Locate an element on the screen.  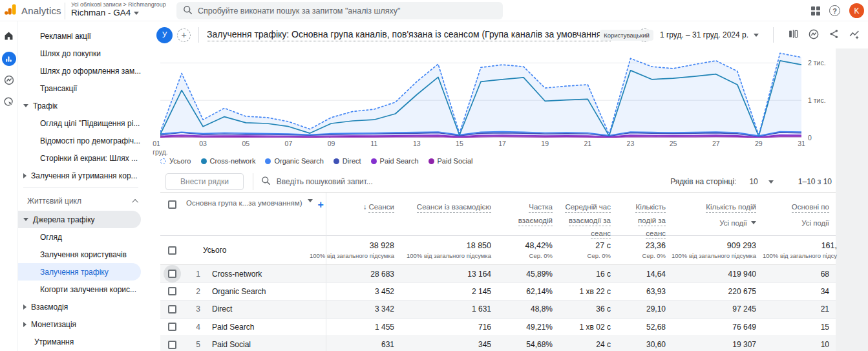
sidebar-item-engagement-retention: Залучення й утримання кор... is located at coordinates (83, 176).